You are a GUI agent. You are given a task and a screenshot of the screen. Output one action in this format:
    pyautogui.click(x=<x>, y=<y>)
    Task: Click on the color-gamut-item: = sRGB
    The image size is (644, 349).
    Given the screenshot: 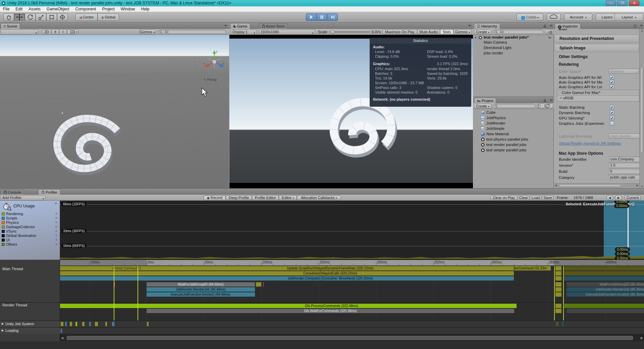 What is the action you would take?
    pyautogui.click(x=598, y=98)
    